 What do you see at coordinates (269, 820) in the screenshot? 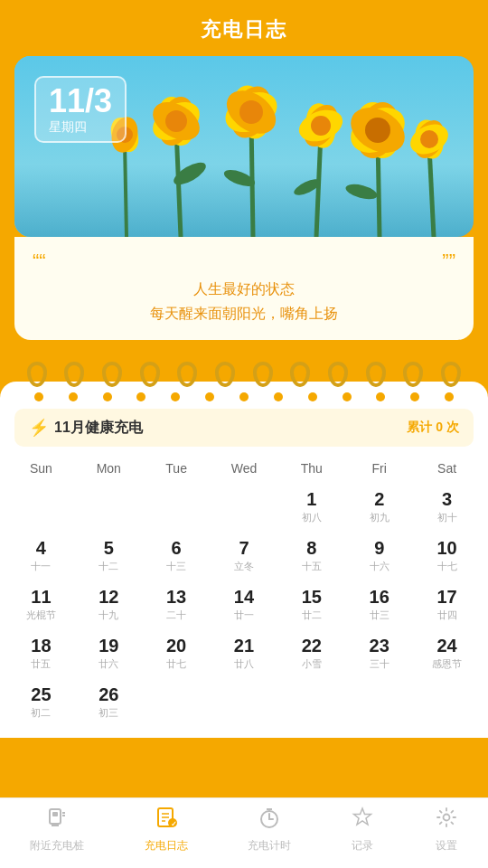
I see `timer-icon` at bounding box center [269, 820].